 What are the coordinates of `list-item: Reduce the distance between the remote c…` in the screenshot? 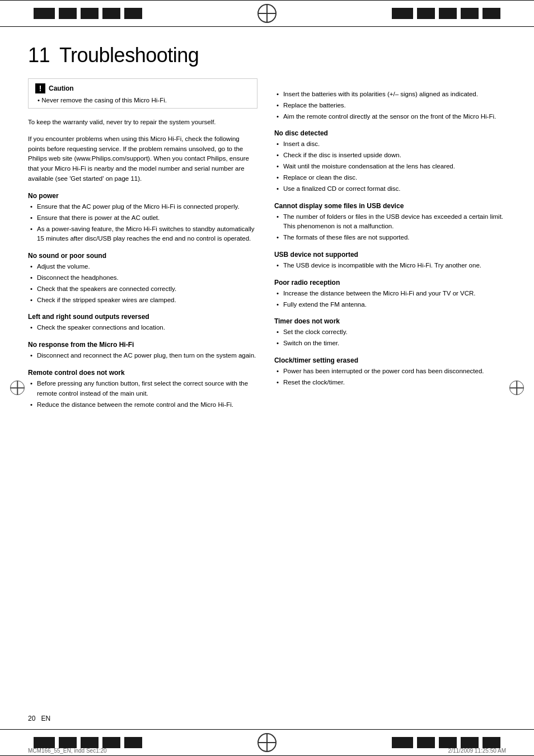 It's located at (143, 405).